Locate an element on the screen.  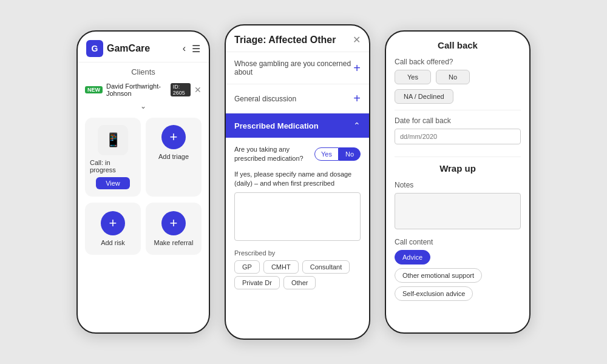
client-close-icon: ✕ is located at coordinates (198, 90).